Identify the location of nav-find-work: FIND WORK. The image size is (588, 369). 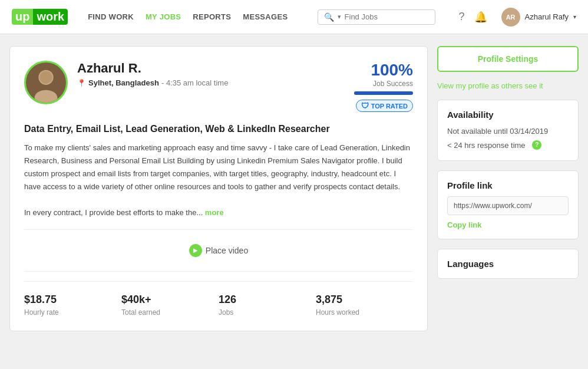
(111, 17).